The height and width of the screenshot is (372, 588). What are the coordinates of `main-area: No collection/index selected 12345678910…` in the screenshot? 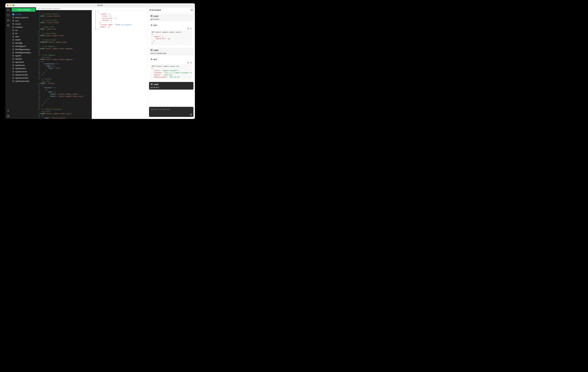 It's located at (92, 63).